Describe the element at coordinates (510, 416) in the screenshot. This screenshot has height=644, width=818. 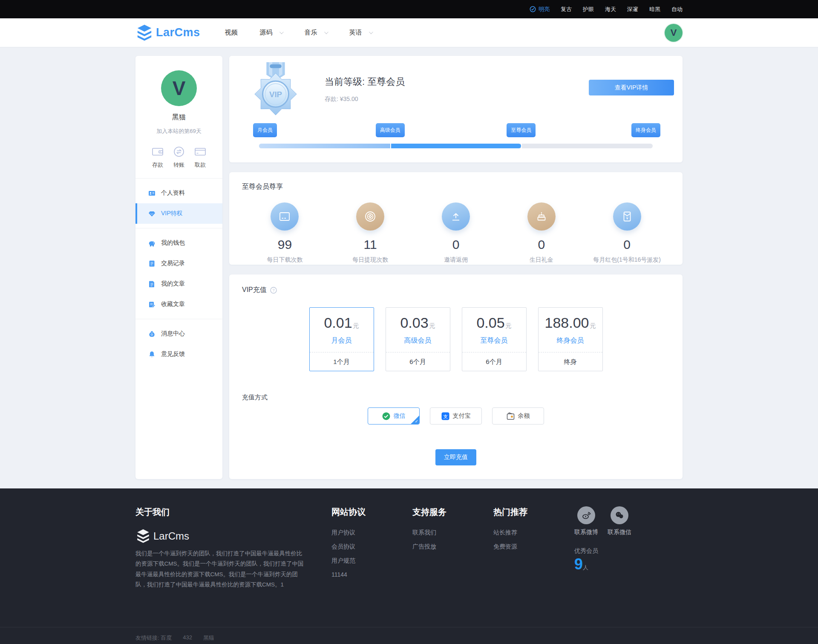
I see `balance-icon` at that location.